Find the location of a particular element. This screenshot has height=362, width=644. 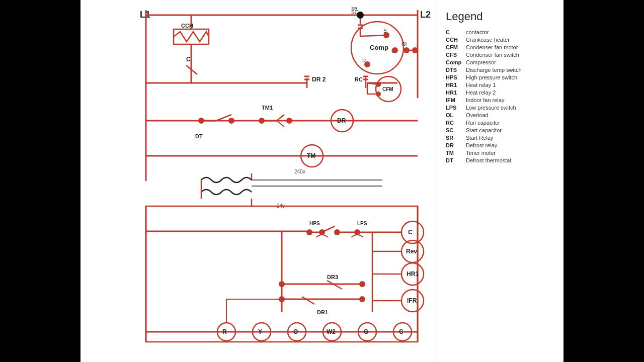

legend-items: CcontactorCCHCrankcase heaterCFMCondense… is located at coordinates (501, 97).